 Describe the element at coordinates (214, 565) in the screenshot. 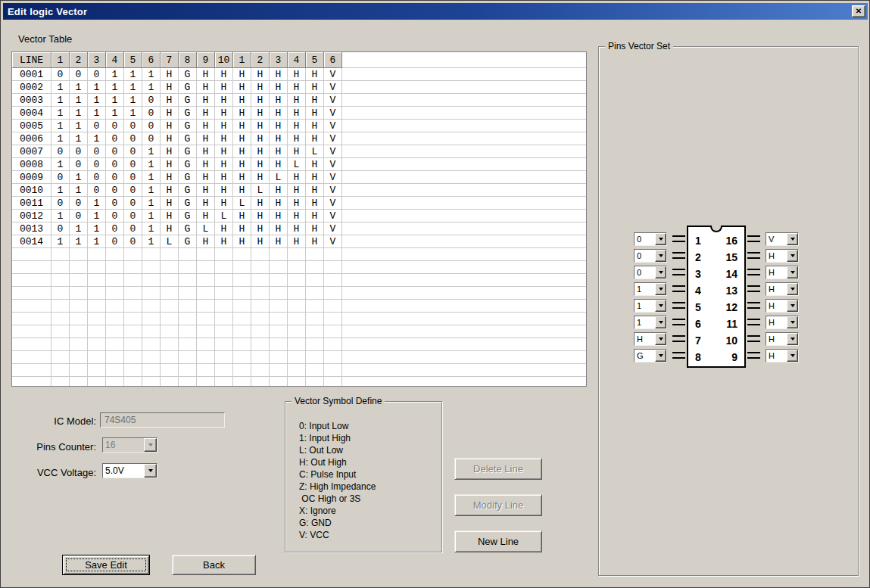

I see `back-button: Back` at that location.